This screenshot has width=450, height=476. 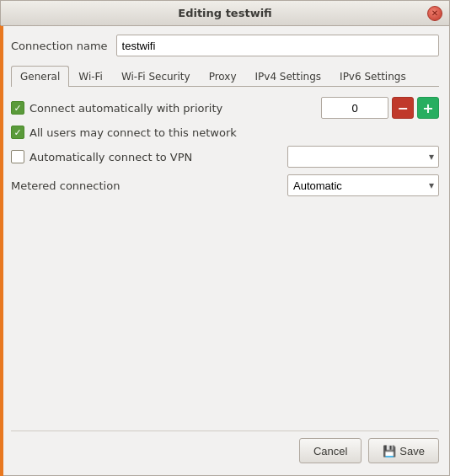 I want to click on metered-label: Metered connection, so click(x=149, y=185).